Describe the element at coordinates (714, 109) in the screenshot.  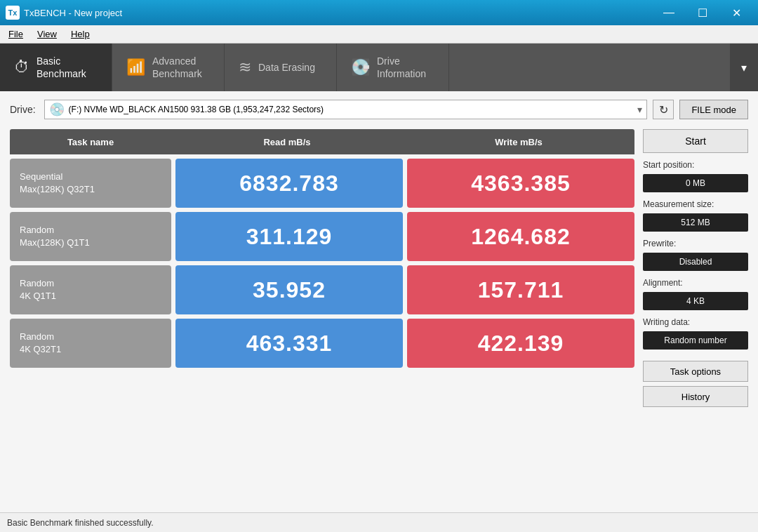
I see `file-mode-button: FILE mode` at that location.